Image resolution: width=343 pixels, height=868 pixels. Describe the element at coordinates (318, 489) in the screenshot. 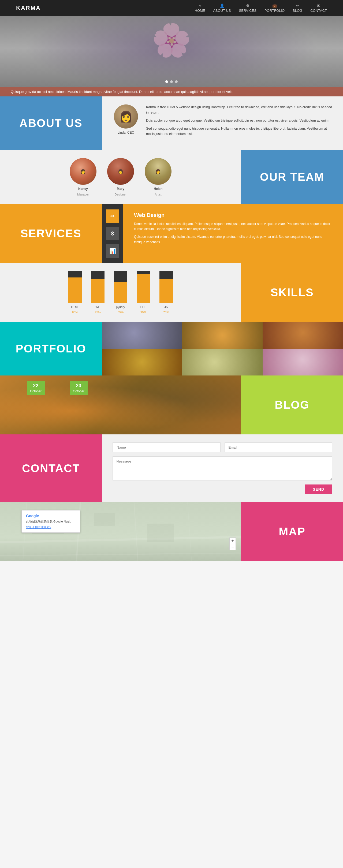

I see `send-button: SEND` at that location.